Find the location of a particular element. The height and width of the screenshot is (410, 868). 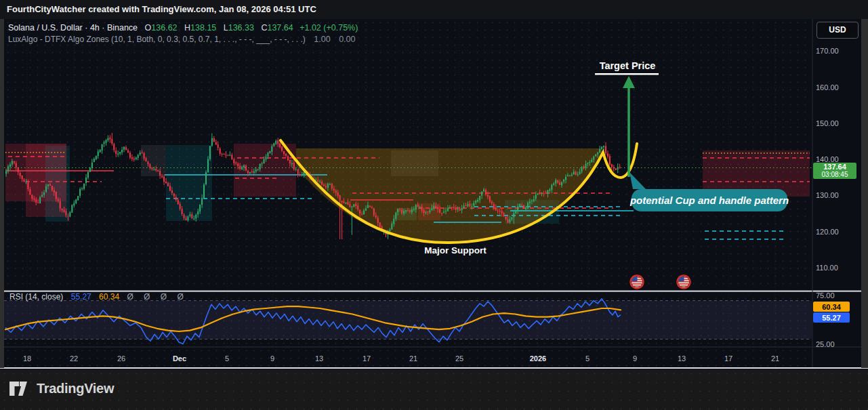

indicator-value-2: 0.00 is located at coordinates (347, 39).